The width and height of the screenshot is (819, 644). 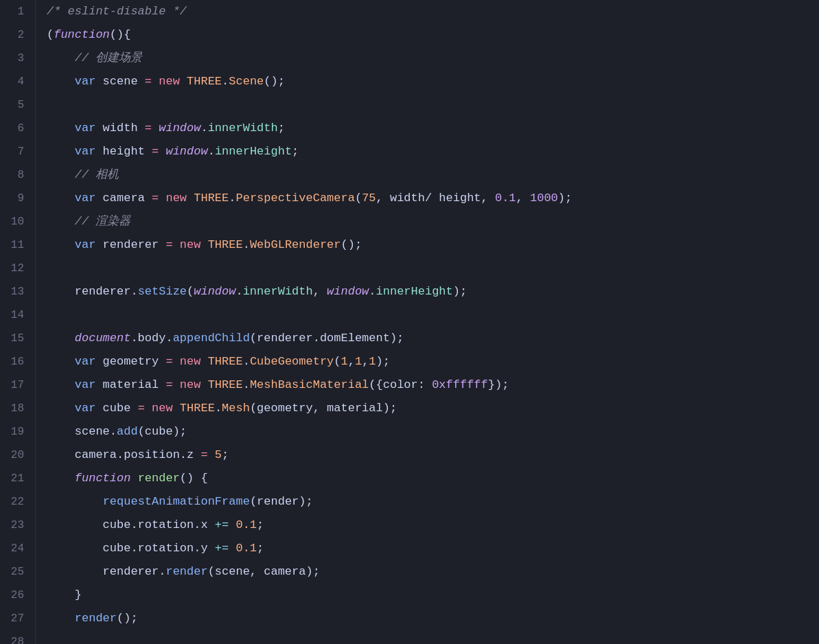 What do you see at coordinates (295, 198) in the screenshot?
I see `token: PerspectiveCamera` at bounding box center [295, 198].